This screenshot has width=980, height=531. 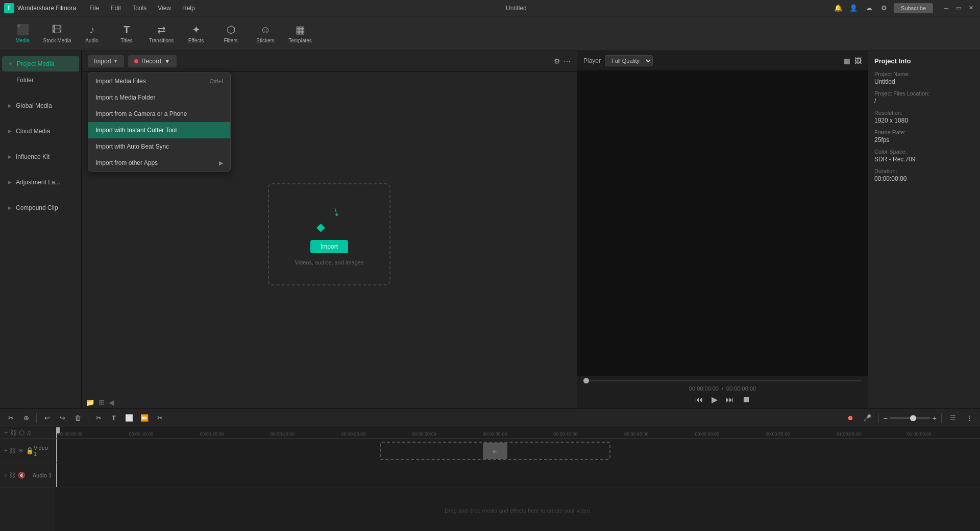 What do you see at coordinates (924, 156) in the screenshot?
I see `project-field-colorspace: Color Space: SDR - Rec.709` at bounding box center [924, 156].